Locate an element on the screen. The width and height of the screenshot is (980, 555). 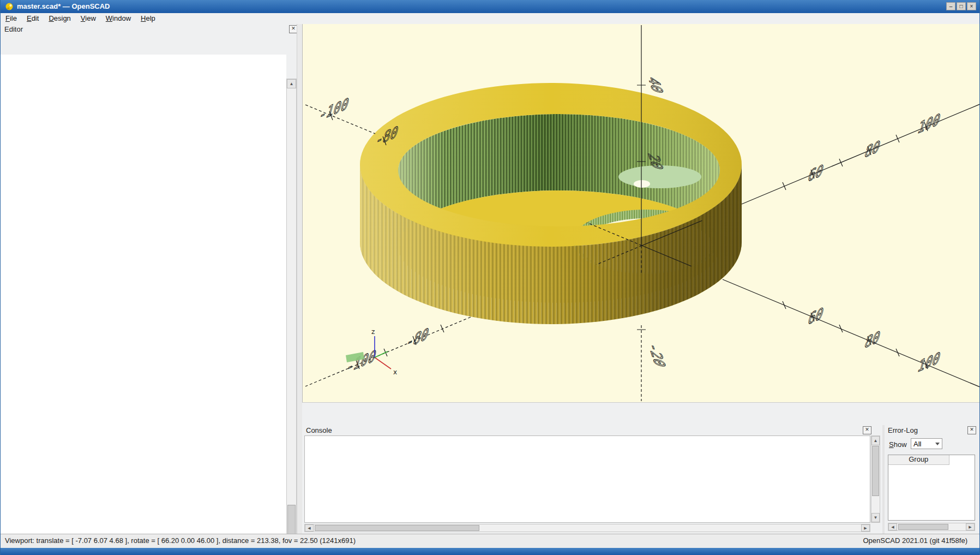
console-hscroll-thumb is located at coordinates (397, 528).